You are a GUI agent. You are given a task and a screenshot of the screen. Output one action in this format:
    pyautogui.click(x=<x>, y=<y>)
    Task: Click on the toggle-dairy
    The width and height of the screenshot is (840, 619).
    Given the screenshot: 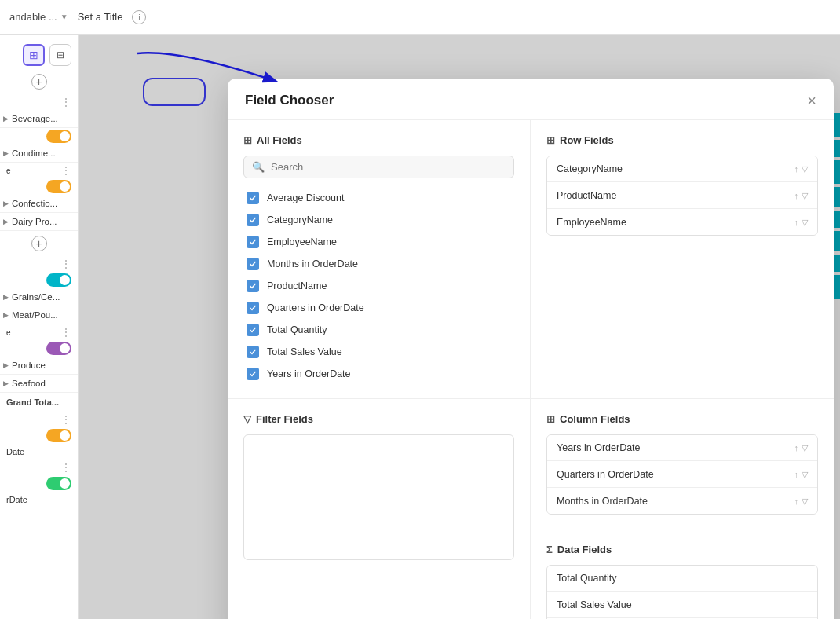 What is the action you would take?
    pyautogui.click(x=59, y=280)
    